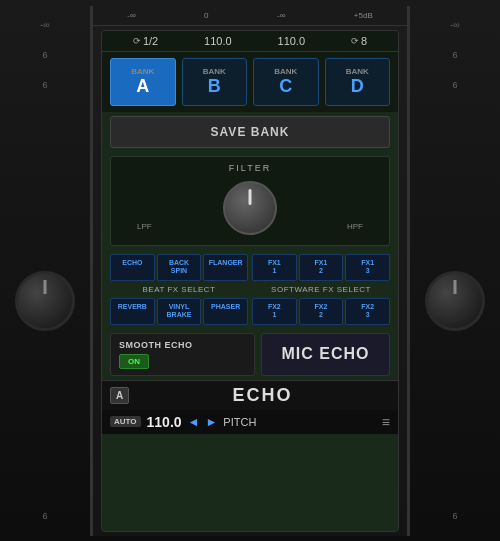  What do you see at coordinates (322, 312) in the screenshot?
I see `fx2-2-button: FX22` at bounding box center [322, 312].